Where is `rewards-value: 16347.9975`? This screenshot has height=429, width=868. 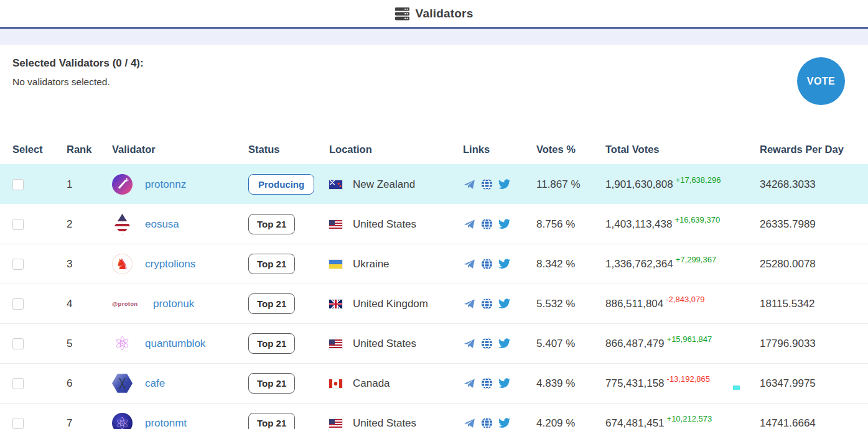
rewards-value: 16347.9975 is located at coordinates (814, 384).